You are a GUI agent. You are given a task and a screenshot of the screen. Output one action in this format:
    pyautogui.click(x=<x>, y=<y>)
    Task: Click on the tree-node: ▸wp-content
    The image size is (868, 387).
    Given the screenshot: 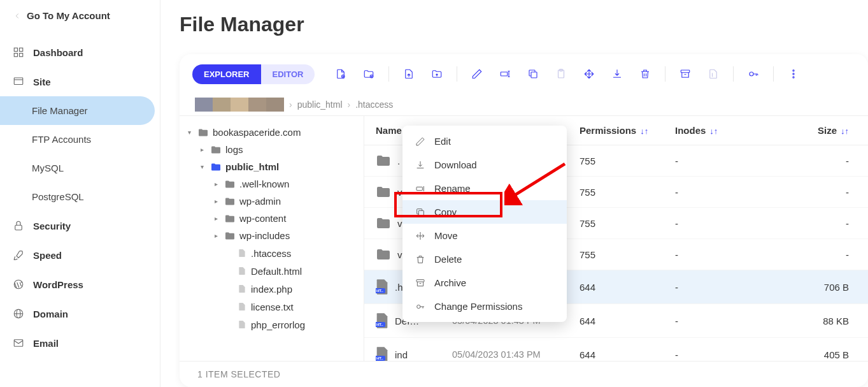 What is the action you would take?
    pyautogui.click(x=271, y=218)
    